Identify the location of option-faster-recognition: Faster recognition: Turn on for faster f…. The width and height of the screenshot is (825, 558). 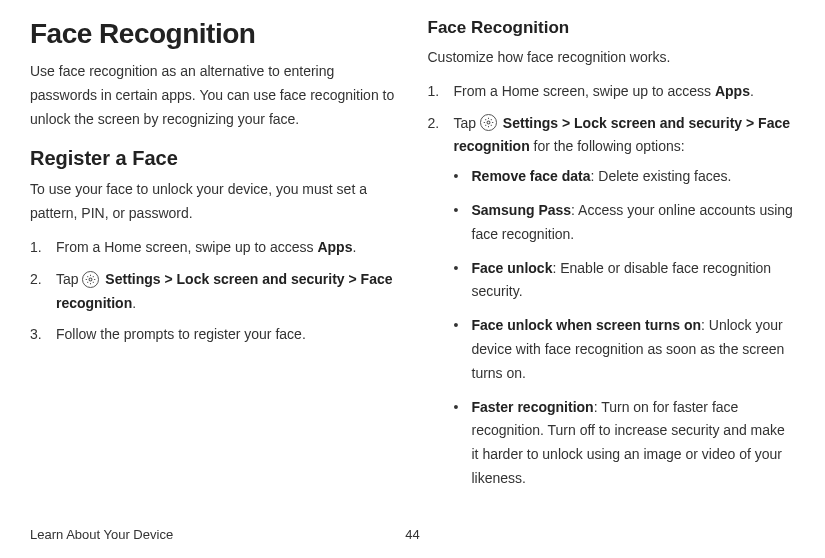
(625, 444).